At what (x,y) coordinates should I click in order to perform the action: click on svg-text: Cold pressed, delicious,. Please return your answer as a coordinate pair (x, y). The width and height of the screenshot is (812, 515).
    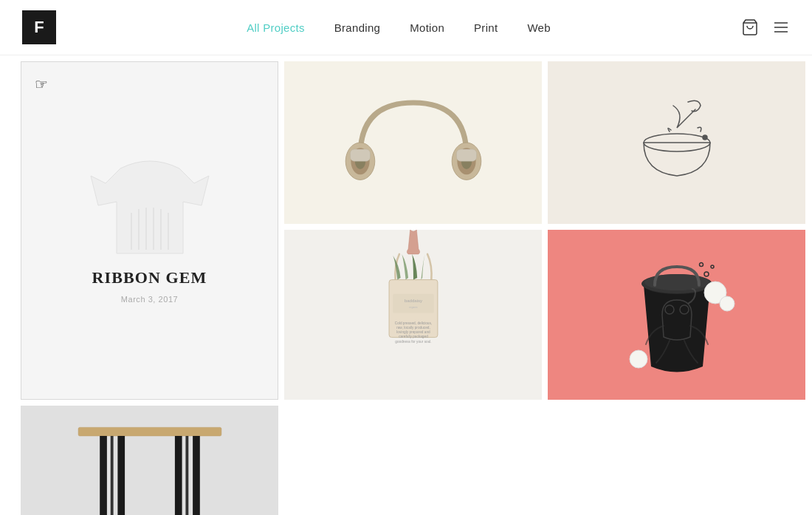
    Looking at the image, I should click on (413, 324).